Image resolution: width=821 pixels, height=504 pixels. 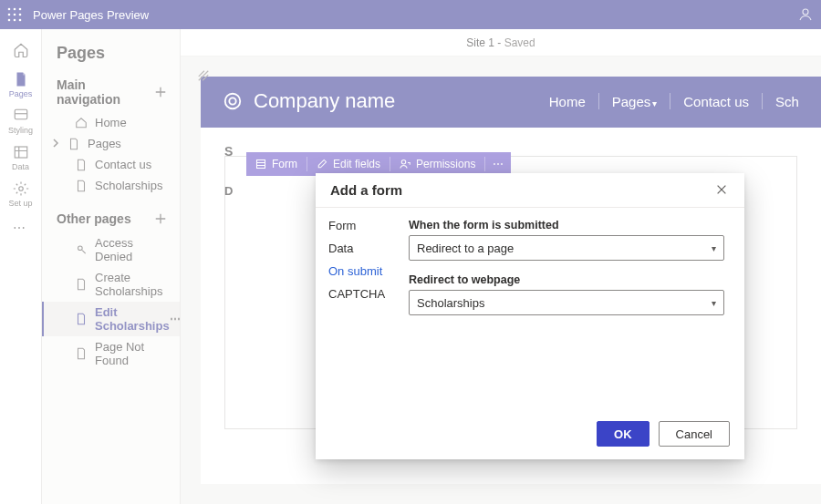 I want to click on ok-button: OK, so click(x=623, y=434).